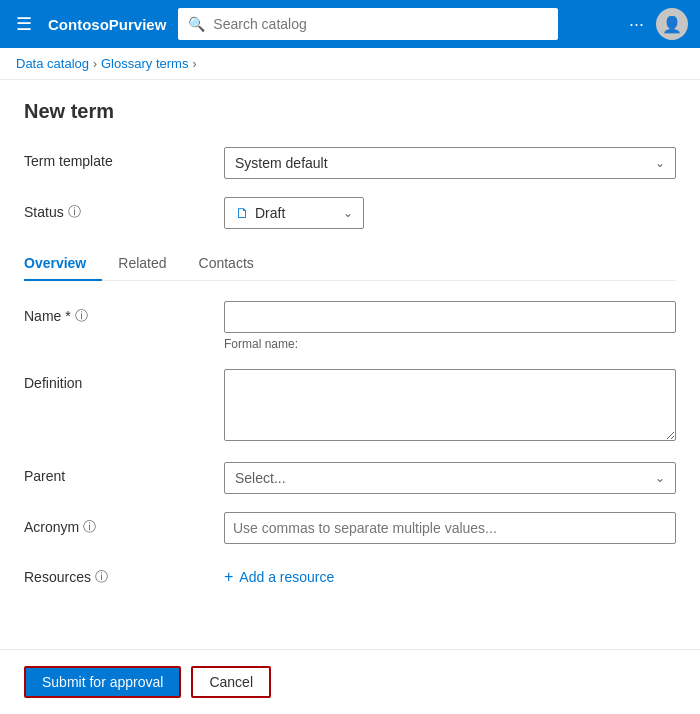 The image size is (700, 714). What do you see at coordinates (672, 24) in the screenshot?
I see `avatar: 👤` at bounding box center [672, 24].